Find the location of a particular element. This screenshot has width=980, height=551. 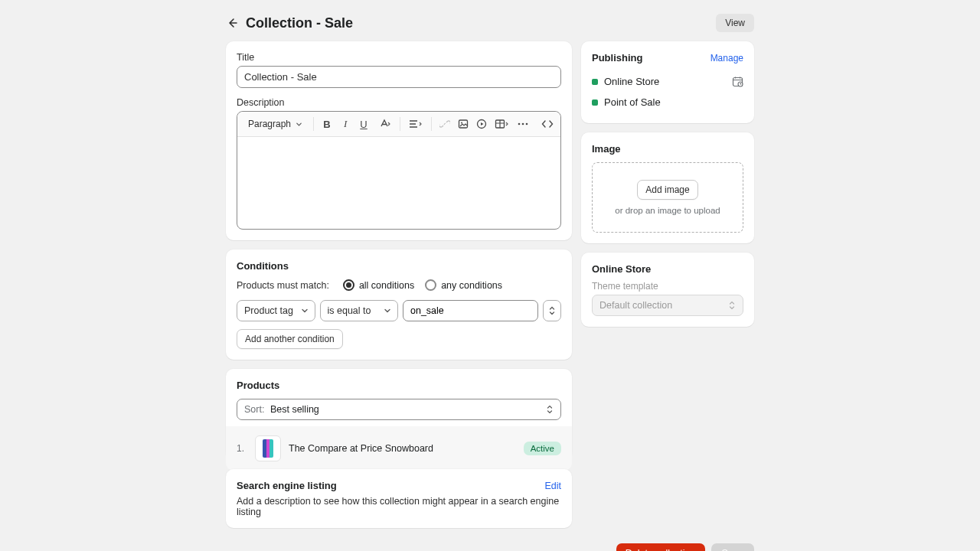

publishing-channel-pos: Point of Sale is located at coordinates (668, 103).